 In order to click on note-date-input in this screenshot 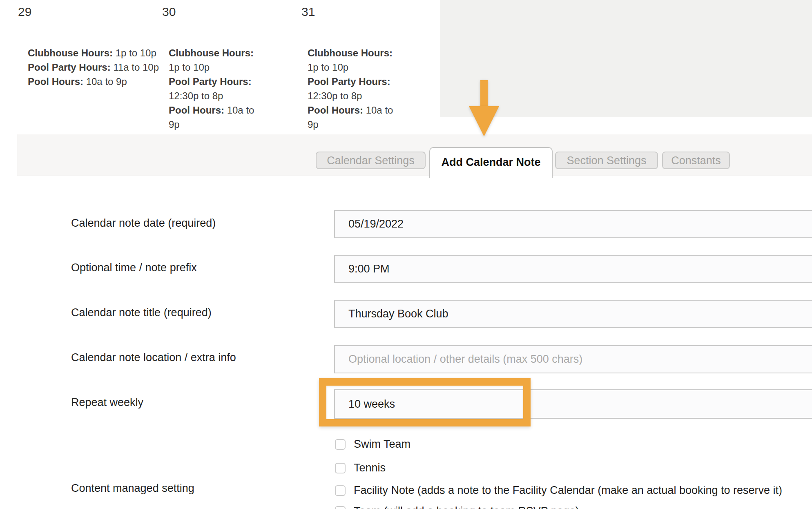, I will do `click(573, 224)`.